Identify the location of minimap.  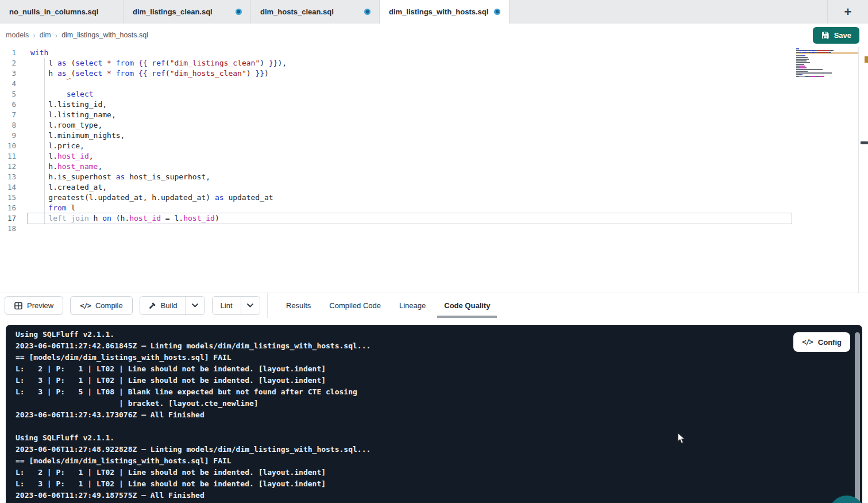
(818, 64).